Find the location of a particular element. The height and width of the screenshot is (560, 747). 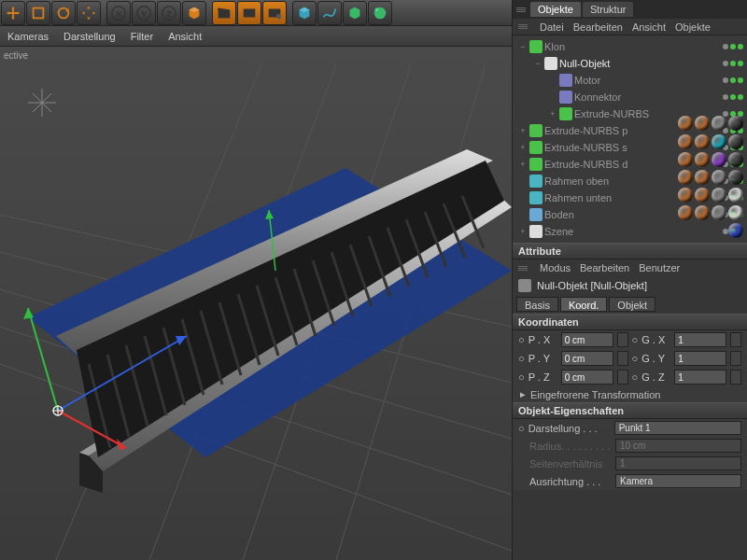

submenu-ansicht: Ansicht is located at coordinates (649, 27).